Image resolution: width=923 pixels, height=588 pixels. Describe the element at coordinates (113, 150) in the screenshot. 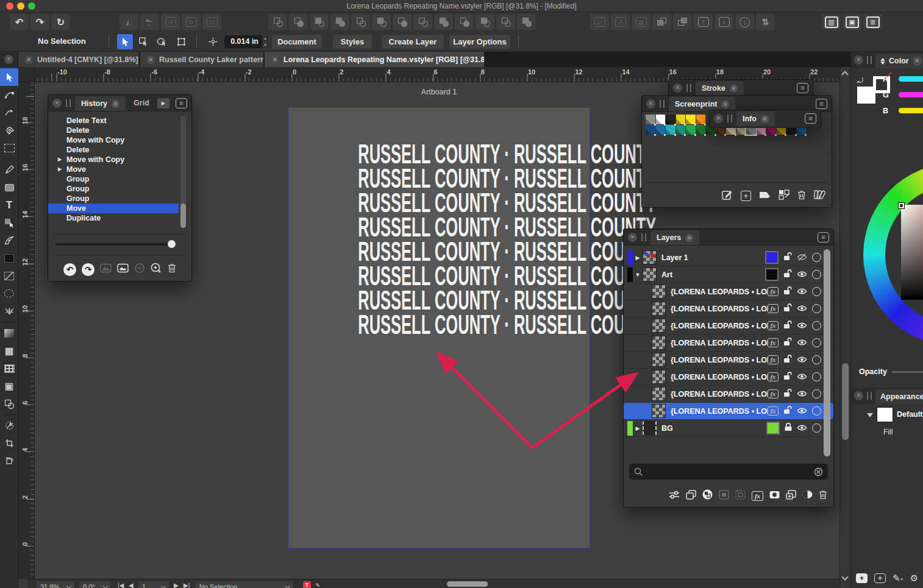

I see `history-item: Delete` at that location.